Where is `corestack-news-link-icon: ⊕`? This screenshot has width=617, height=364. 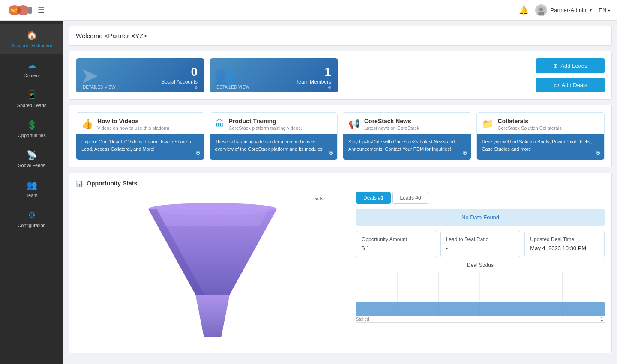
corestack-news-link-icon: ⊕ is located at coordinates (465, 152).